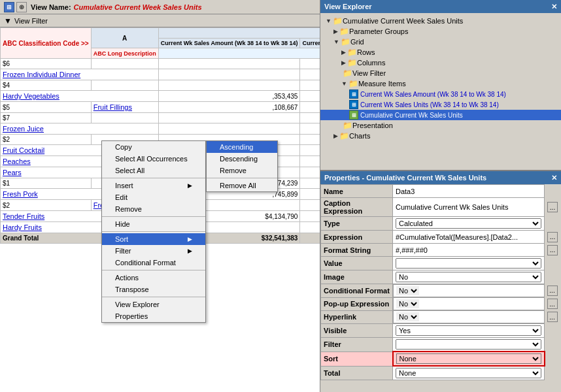 This screenshot has height=392, width=561. I want to click on tree-columns: ▶ 📁 Columns, so click(441, 63).